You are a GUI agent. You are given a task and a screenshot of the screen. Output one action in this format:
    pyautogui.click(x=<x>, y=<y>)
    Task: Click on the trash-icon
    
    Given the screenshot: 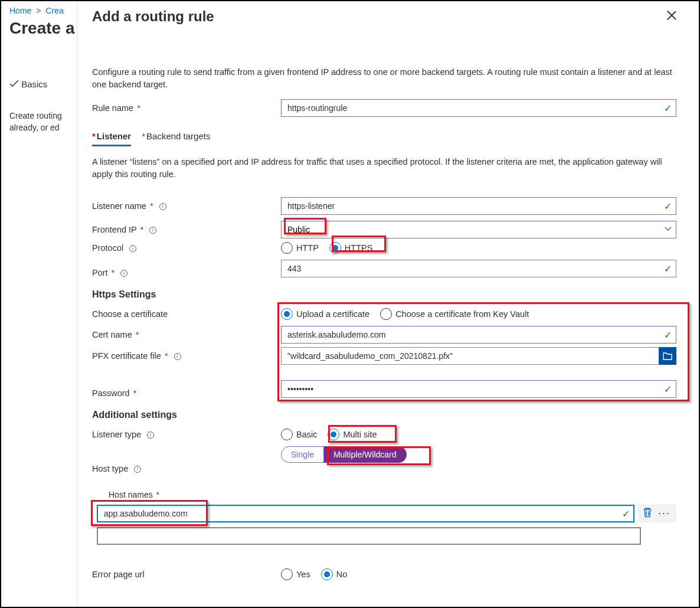 What is the action you would take?
    pyautogui.click(x=647, y=512)
    